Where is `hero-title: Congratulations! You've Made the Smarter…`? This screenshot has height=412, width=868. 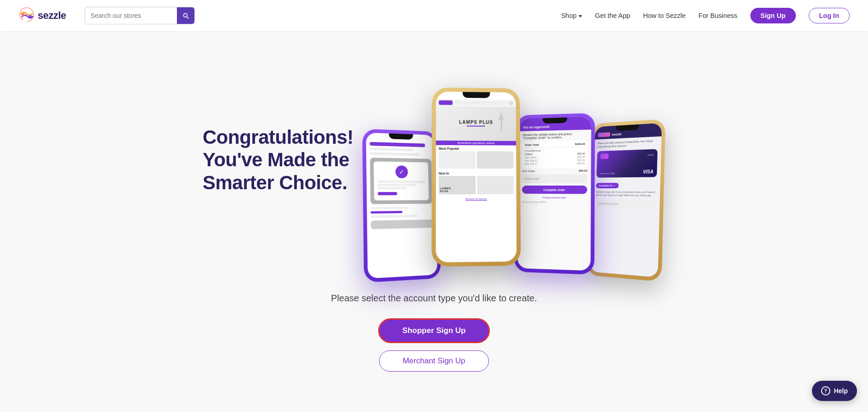 hero-title: Congratulations! You've Made the Smarter… is located at coordinates (278, 160).